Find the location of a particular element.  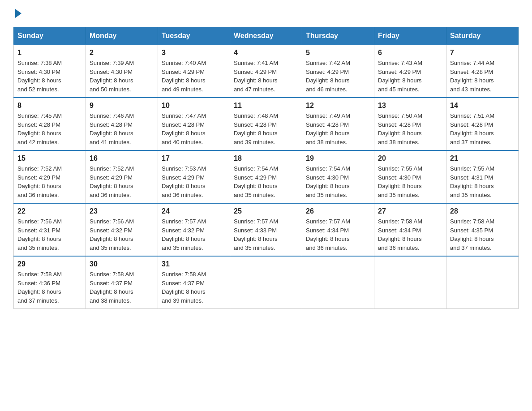

day-info: Sunrise: 7:49 AM Sunset: 4:28 PM Dayligh… is located at coordinates (338, 129).